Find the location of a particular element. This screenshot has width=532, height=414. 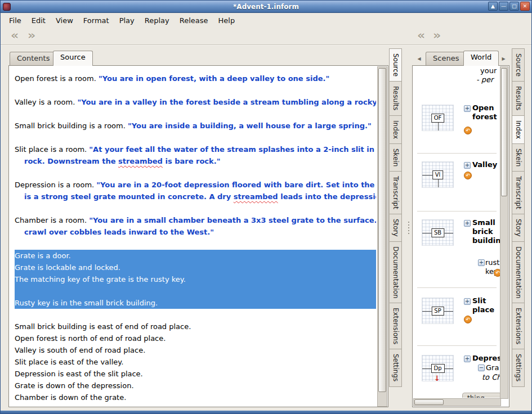

menu-format: Format is located at coordinates (96, 20).